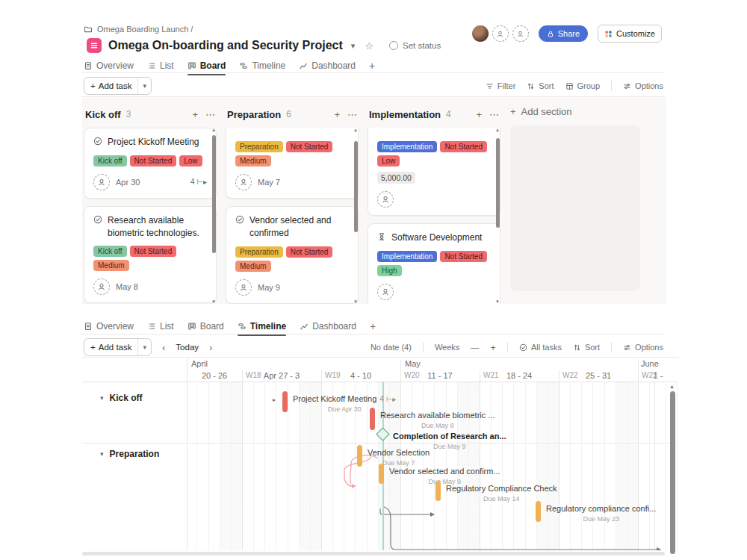 The image size is (747, 560). I want to click on task-card: Project Kickoff MeetingKick offNot Start…, so click(150, 163).